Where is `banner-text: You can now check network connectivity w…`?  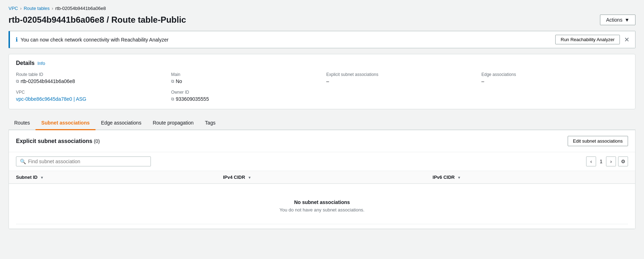 banner-text: You can now check network connectivity w… is located at coordinates (94, 40).